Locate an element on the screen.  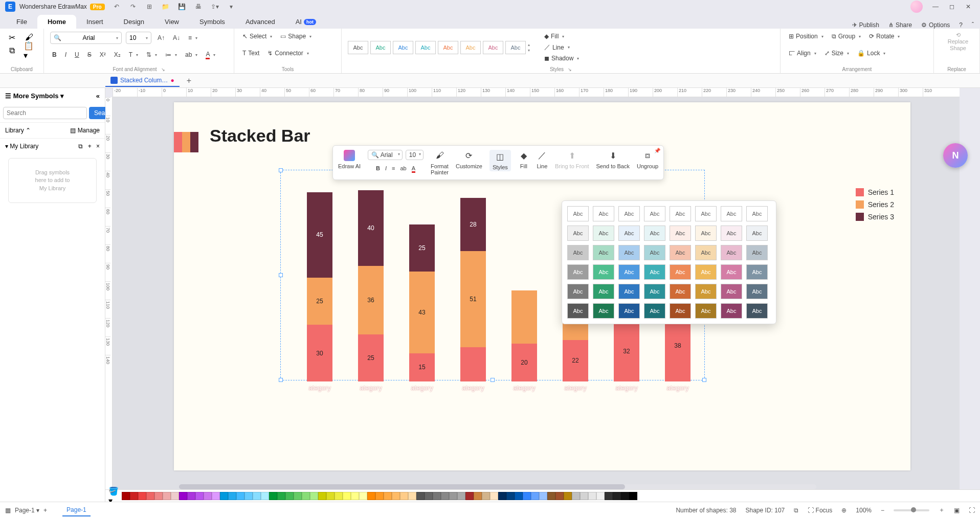
ctx-case-icon: ab is located at coordinates (403, 168).